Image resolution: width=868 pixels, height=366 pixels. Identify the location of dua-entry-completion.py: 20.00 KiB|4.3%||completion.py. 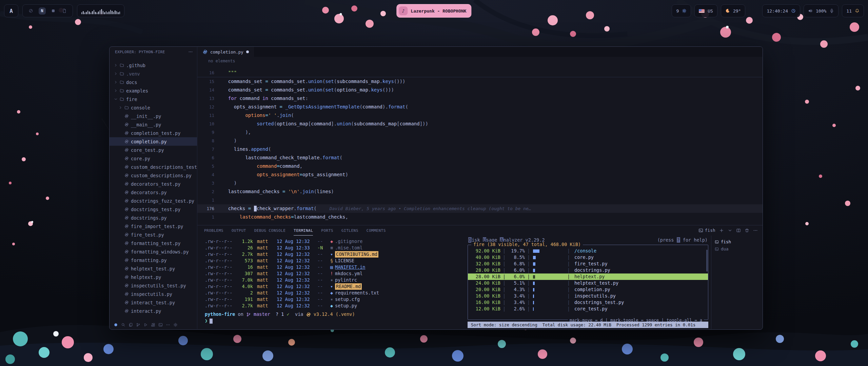
(588, 289).